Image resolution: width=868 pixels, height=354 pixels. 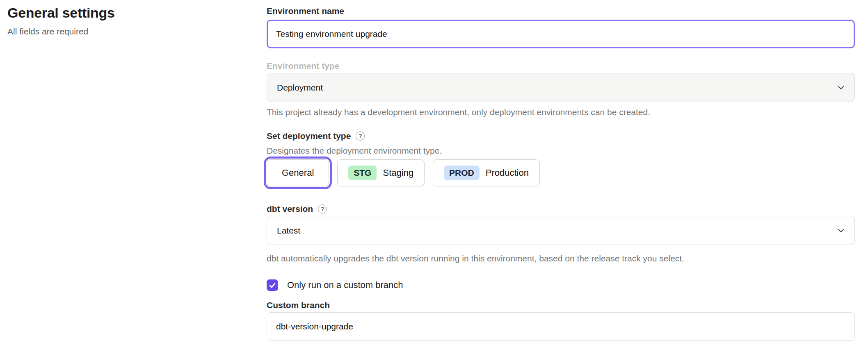 I want to click on dbt-version-select: Latest, so click(x=561, y=230).